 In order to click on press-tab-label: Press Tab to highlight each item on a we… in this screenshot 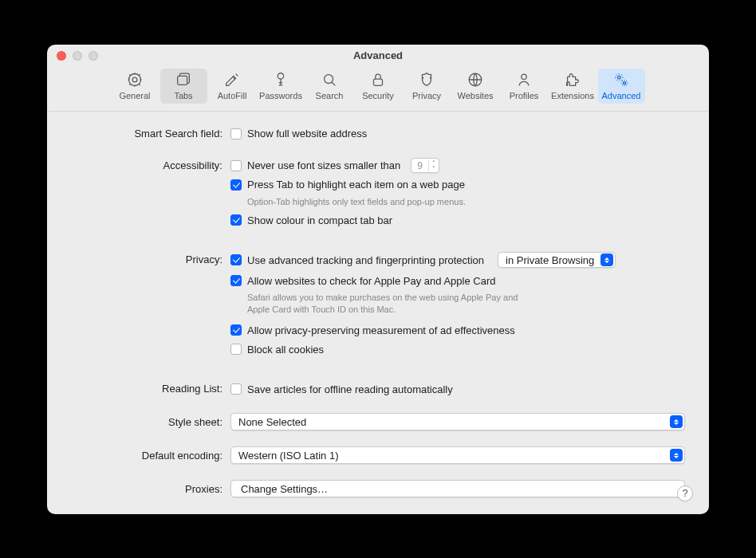, I will do `click(356, 185)`.